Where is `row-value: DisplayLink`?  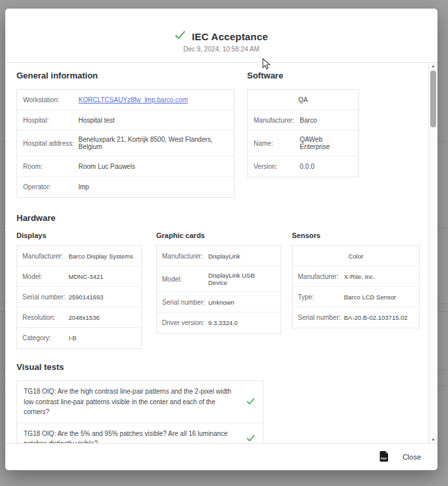
row-value: DisplayLink is located at coordinates (224, 256).